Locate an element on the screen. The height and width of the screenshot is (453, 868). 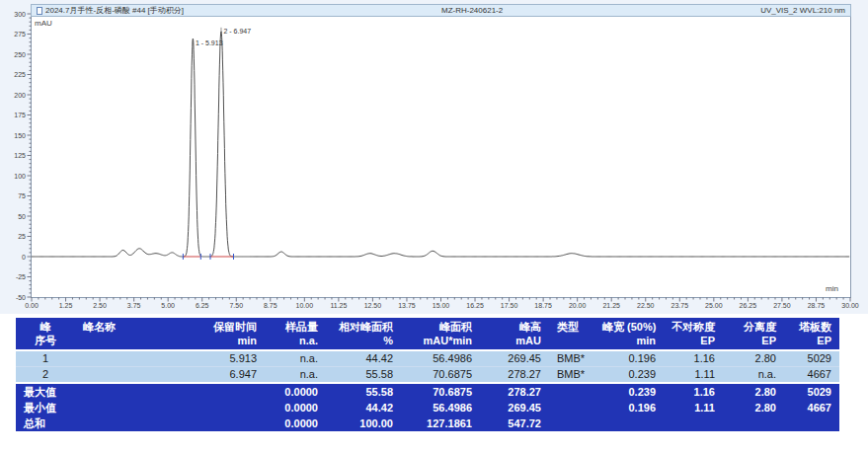
x-tick-label: 3.75 is located at coordinates (134, 306).